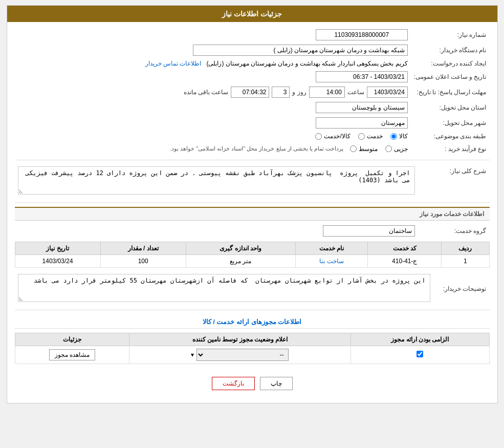 Image resolution: width=504 pixels, height=448 pixels. What do you see at coordinates (143, 261) in the screenshot?
I see `cell-quantity: 100` at bounding box center [143, 261].